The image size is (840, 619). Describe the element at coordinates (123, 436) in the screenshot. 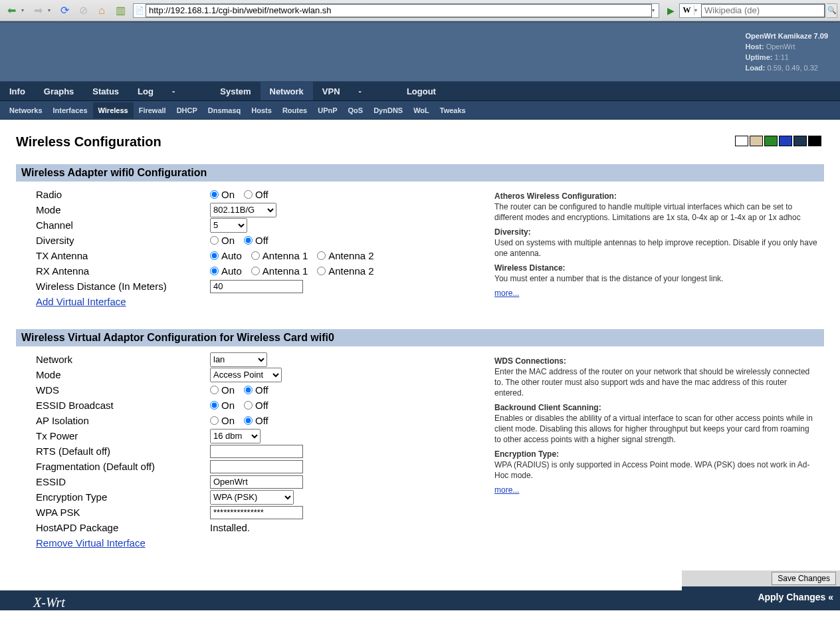

I see `txpower-label: Tx Power` at that location.